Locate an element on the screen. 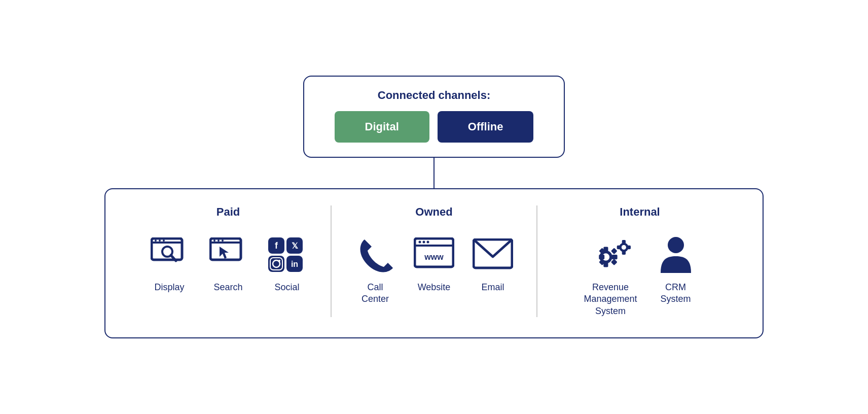  svg-text: 𝕏 is located at coordinates (294, 246).